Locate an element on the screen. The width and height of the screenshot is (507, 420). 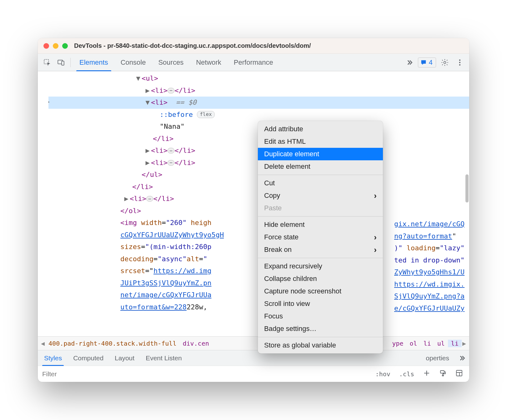
tab-console: Console is located at coordinates (133, 62).